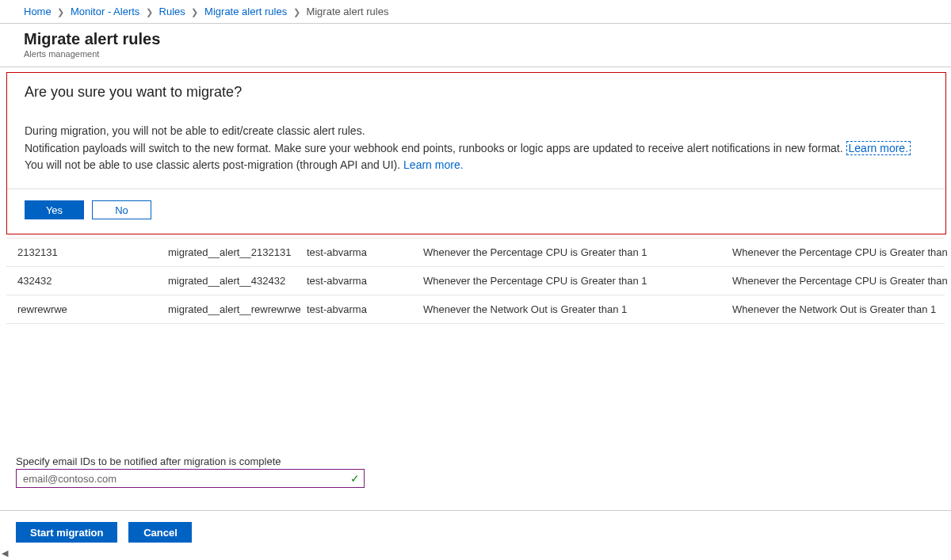  What do you see at coordinates (878, 148) in the screenshot?
I see `learn-more-link-1: Learn more.` at bounding box center [878, 148].